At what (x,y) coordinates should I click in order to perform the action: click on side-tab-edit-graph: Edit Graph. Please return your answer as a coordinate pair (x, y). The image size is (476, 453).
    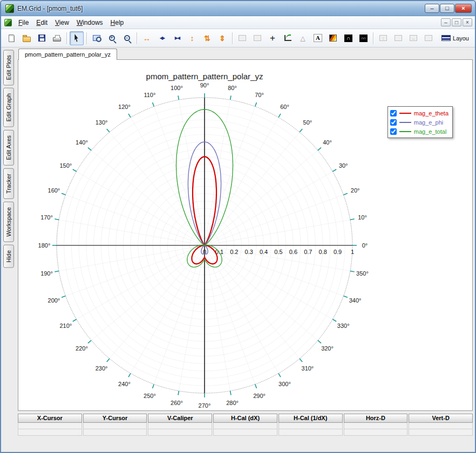
    Looking at the image, I should click on (9, 108).